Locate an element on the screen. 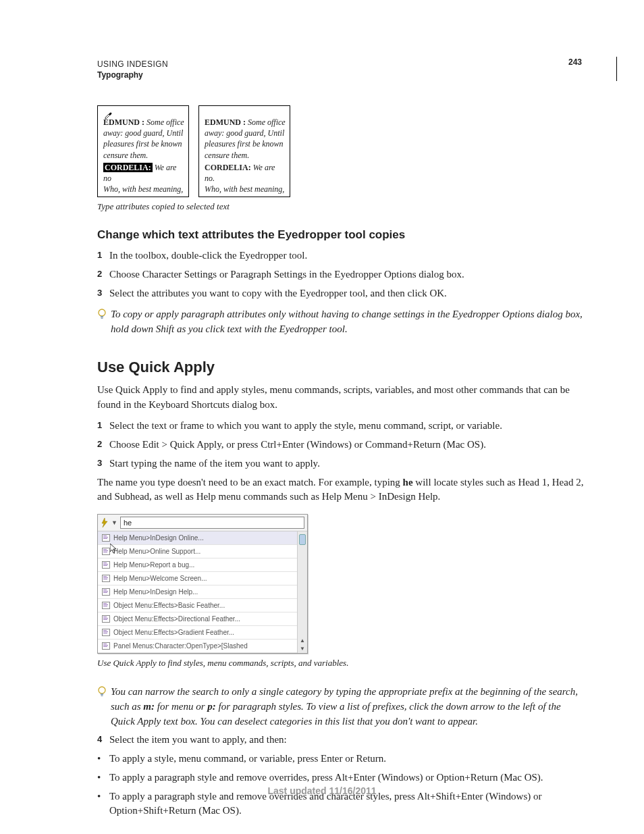  figure-text: CORDELIA: is located at coordinates (228, 167).